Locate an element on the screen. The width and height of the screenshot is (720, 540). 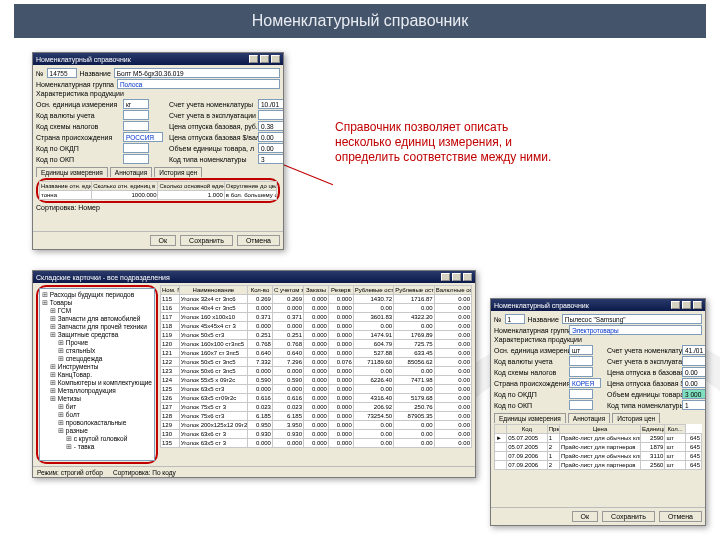
col-header: Кол... is located at coordinates (675, 430).